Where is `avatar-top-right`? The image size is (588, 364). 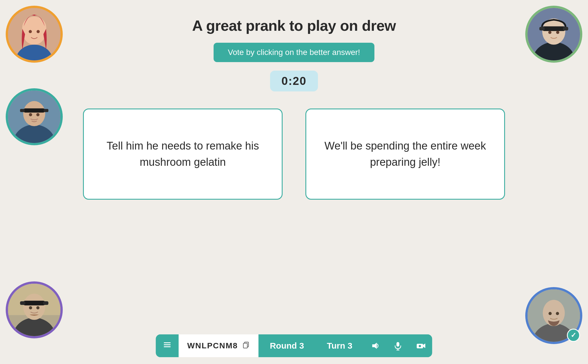
avatar-top-right is located at coordinates (554, 34).